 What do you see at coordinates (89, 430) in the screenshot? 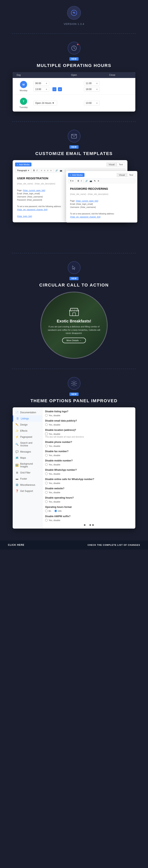
I see `option-label: Disable location (address)?` at bounding box center [89, 430].